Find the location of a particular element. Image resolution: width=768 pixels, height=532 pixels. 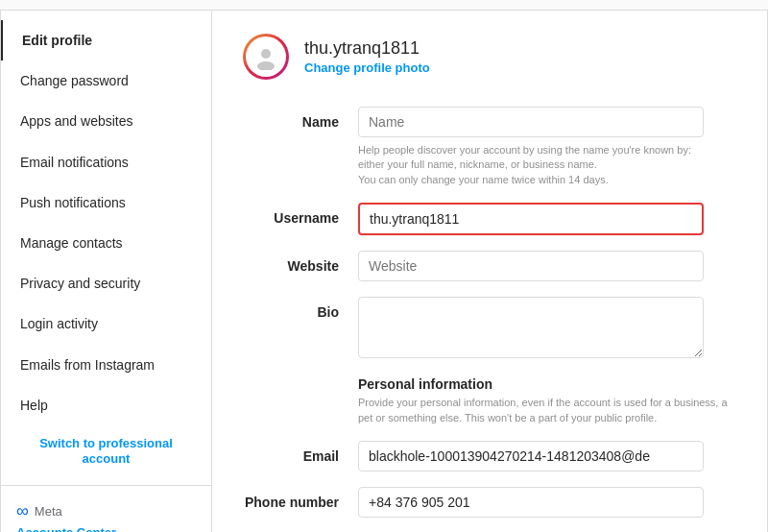

sidebar-item-email-notifications: Email notifications is located at coordinates (106, 162).